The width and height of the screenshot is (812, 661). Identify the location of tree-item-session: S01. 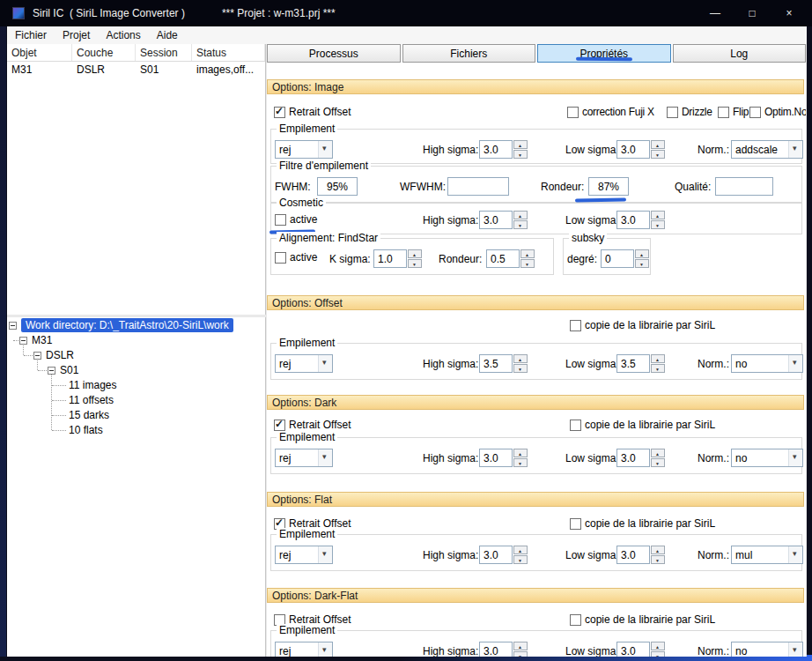
(63, 370).